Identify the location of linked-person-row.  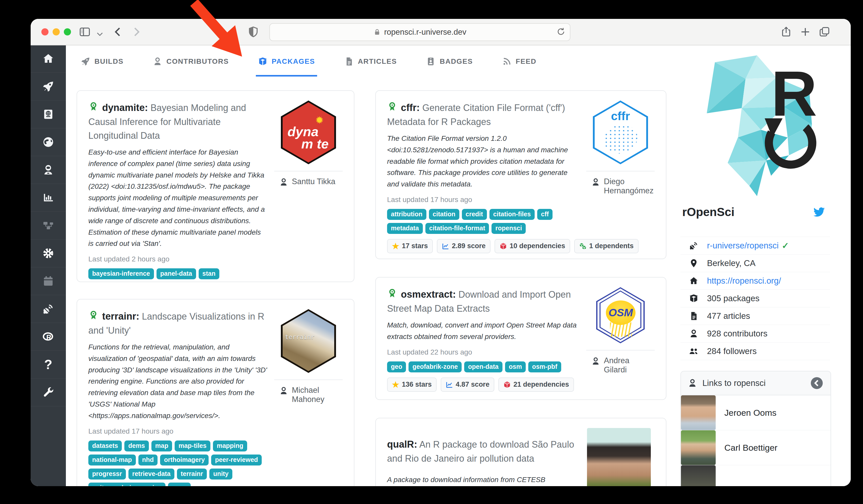
(755, 476).